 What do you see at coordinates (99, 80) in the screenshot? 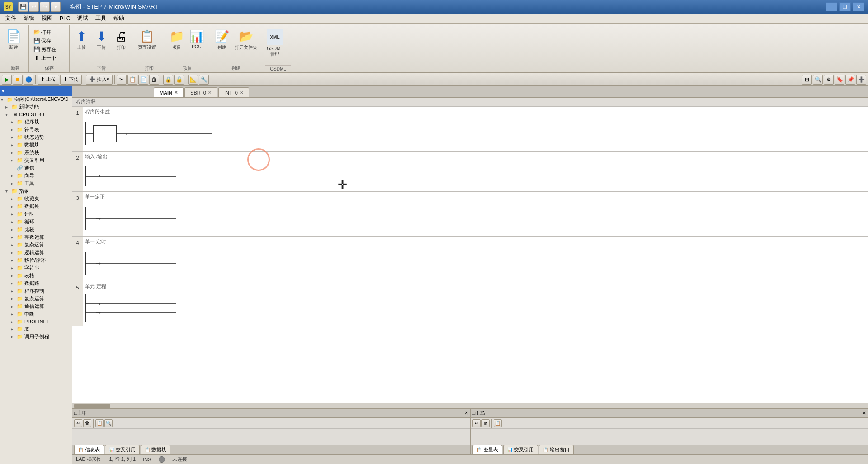
I see `insert-btn: ➕ 插入▾` at bounding box center [99, 80].